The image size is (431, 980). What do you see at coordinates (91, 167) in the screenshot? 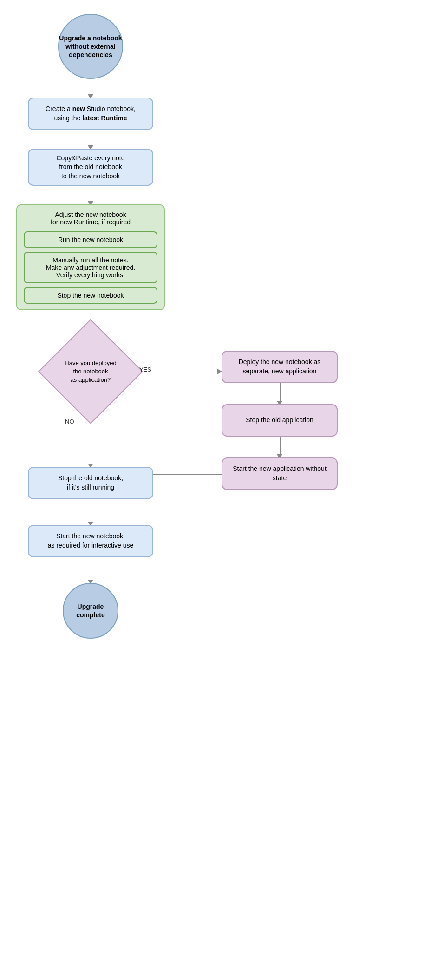
I see `step2-node: Copy&Paste every notefrom the old notebo…` at bounding box center [91, 167].